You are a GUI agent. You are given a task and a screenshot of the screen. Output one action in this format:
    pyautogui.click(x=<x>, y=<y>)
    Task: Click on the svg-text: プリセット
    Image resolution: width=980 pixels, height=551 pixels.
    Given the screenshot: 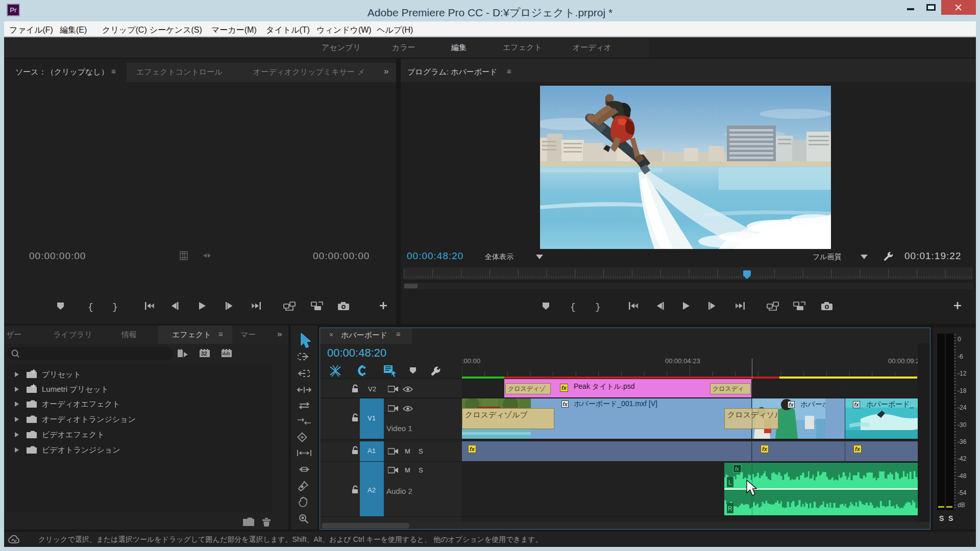 What is the action you would take?
    pyautogui.click(x=61, y=374)
    